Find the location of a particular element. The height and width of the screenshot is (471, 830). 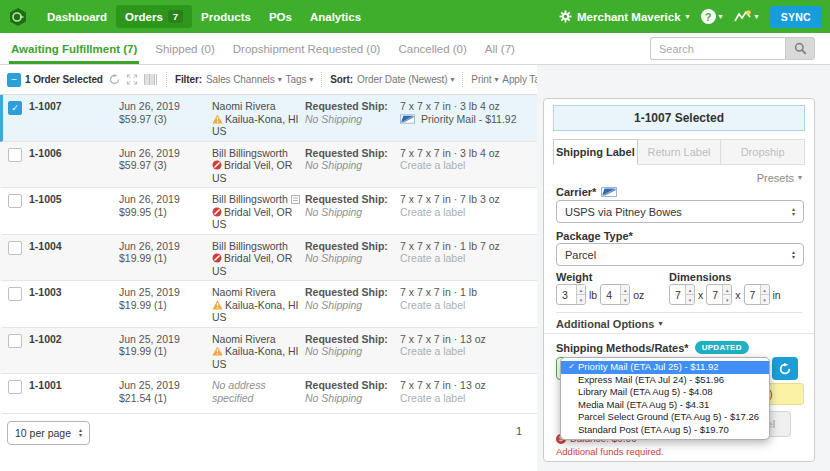

dim-height-stepper: 7▴▾ is located at coordinates (757, 294).